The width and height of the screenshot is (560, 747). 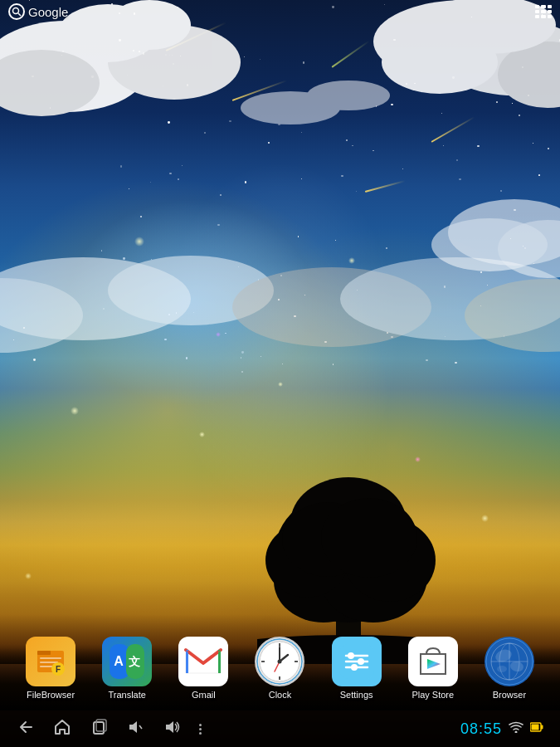 What do you see at coordinates (191, 303) in the screenshot?
I see `glow-blue` at bounding box center [191, 303].